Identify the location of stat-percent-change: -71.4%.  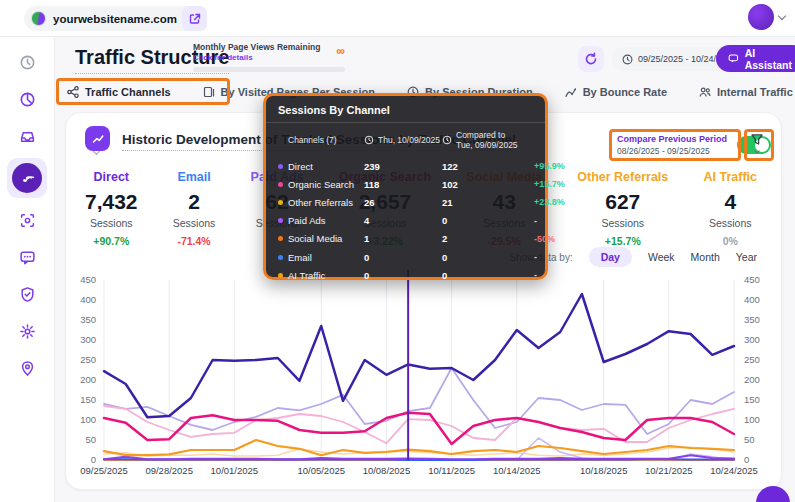
(194, 241).